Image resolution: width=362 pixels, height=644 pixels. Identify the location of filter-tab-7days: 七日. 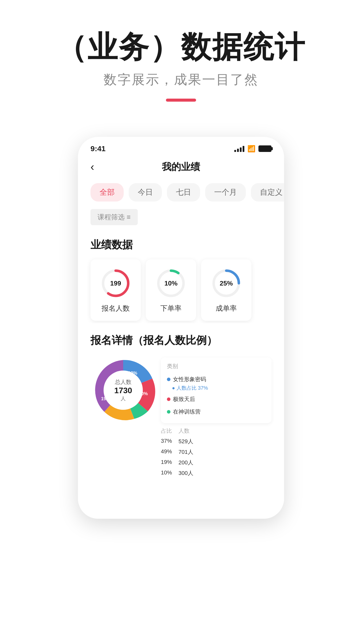
(184, 192).